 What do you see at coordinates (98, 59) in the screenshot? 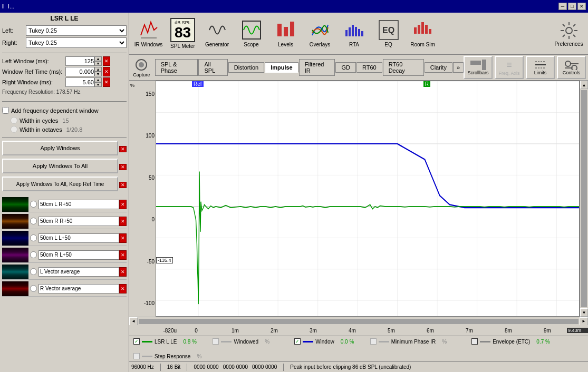
I see `left-window-up: ▲` at bounding box center [98, 59].